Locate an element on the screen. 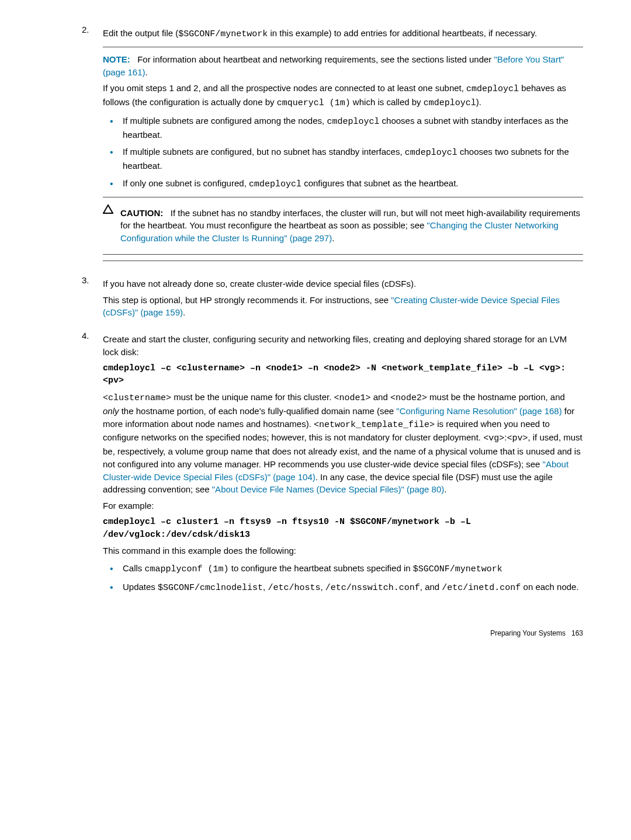 This screenshot has height=840, width=631. bullet-list: If multiple subnets are configured among… is located at coordinates (343, 153).